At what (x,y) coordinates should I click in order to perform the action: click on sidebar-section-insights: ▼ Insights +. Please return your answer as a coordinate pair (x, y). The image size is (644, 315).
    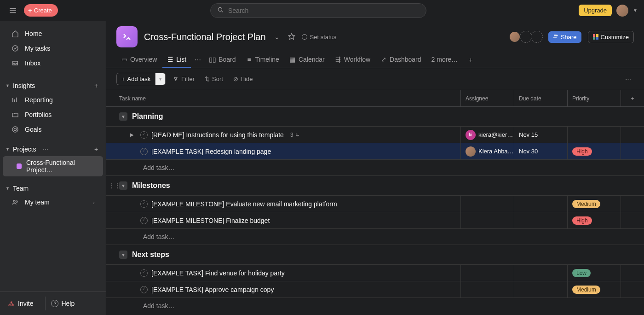
    Looking at the image, I should click on (53, 85).